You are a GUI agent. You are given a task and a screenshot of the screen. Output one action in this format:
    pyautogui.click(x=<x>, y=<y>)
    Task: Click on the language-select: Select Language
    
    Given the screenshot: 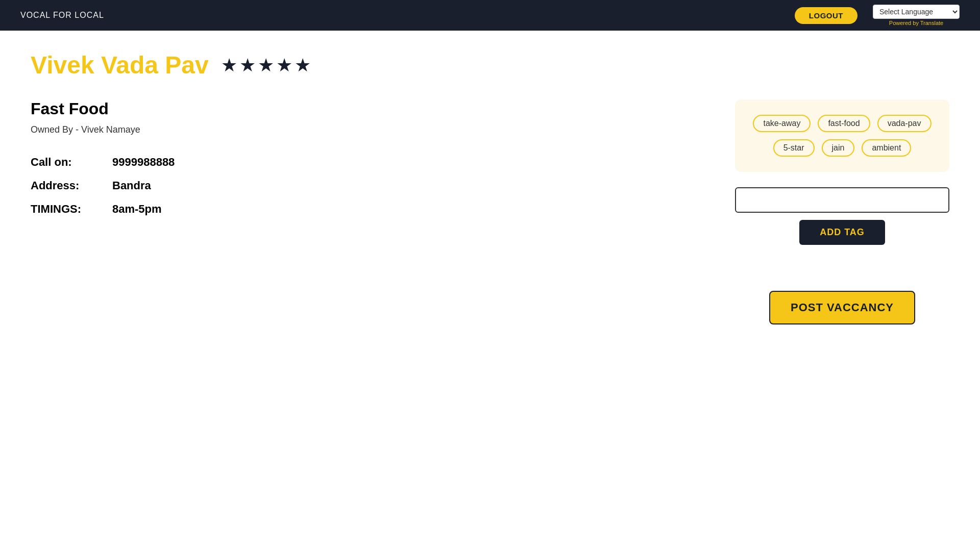 What is the action you would take?
    pyautogui.click(x=916, y=12)
    